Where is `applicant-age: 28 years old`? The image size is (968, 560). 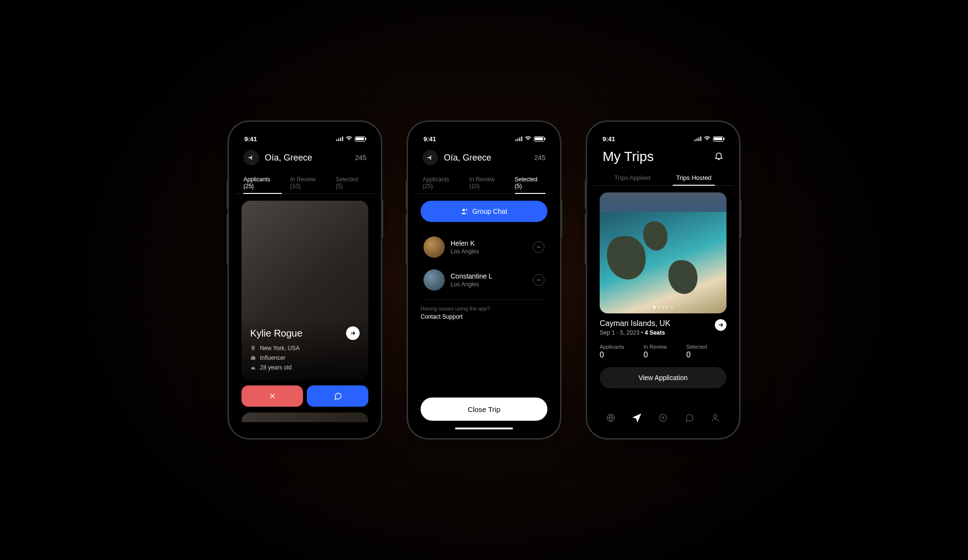 applicant-age: 28 years old is located at coordinates (305, 368).